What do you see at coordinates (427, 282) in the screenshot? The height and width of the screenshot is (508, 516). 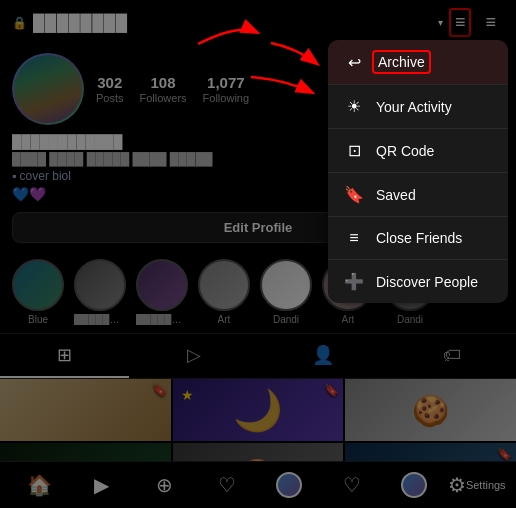 I see `discover-label: Discover People` at bounding box center [427, 282].